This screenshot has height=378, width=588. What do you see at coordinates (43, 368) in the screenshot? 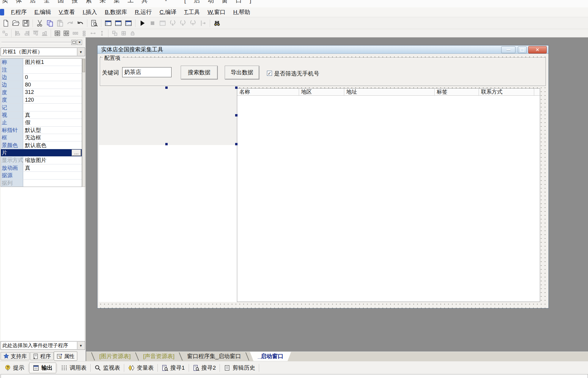
I see `tab-output: 输出` at bounding box center [43, 368].